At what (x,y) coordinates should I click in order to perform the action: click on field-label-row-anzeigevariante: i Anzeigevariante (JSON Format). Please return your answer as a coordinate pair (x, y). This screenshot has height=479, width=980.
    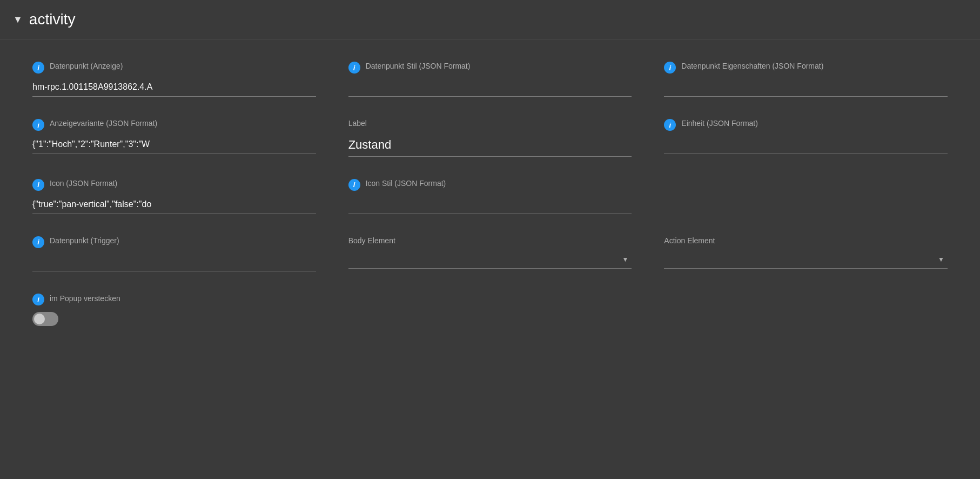
    Looking at the image, I should click on (174, 124).